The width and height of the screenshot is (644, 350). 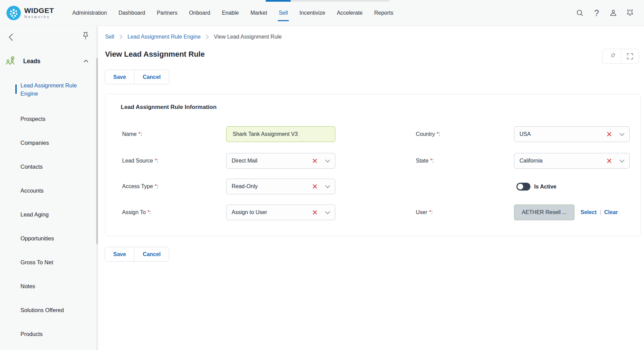 I want to click on brand-logo-icon, so click(x=14, y=13).